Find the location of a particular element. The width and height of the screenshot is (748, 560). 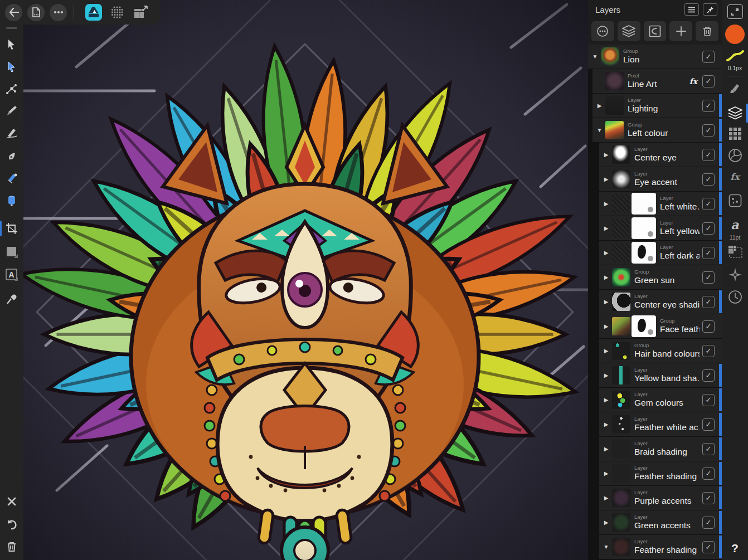

layer-row: ▶ Group Face feath… ✓ is located at coordinates (660, 327).